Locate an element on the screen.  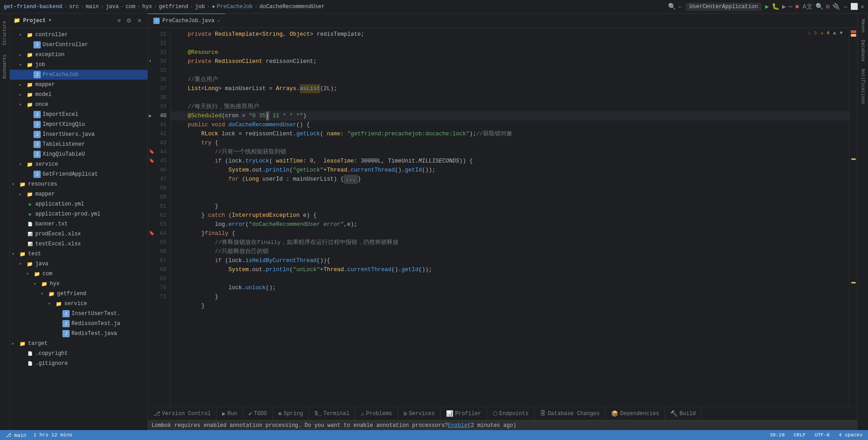
run-icon: ▶ is located at coordinates (767, 6).